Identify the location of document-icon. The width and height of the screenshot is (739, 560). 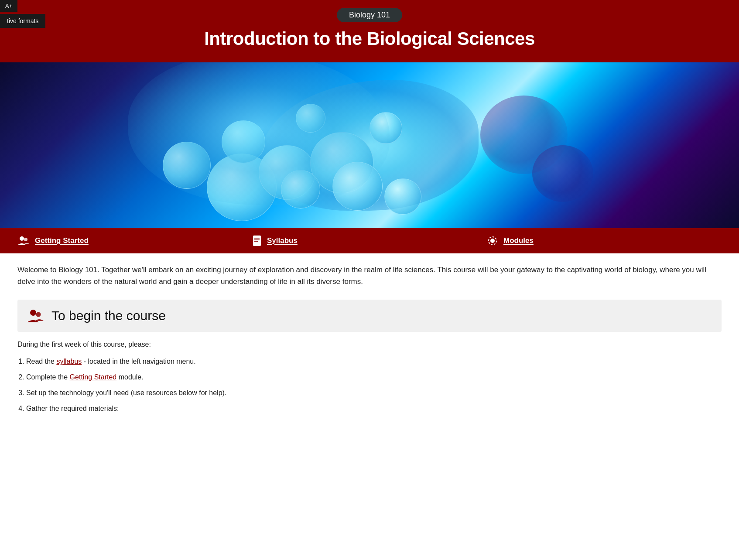
(257, 241).